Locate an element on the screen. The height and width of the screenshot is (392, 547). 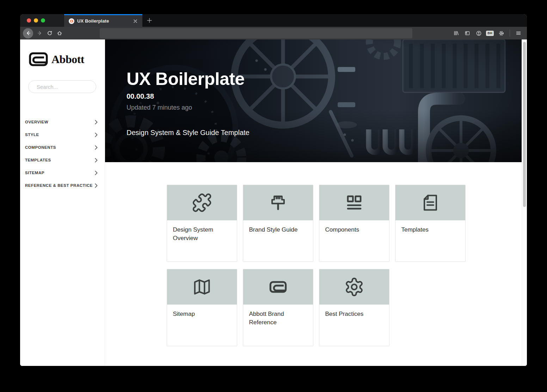
bh-badge: BH is located at coordinates (490, 33).